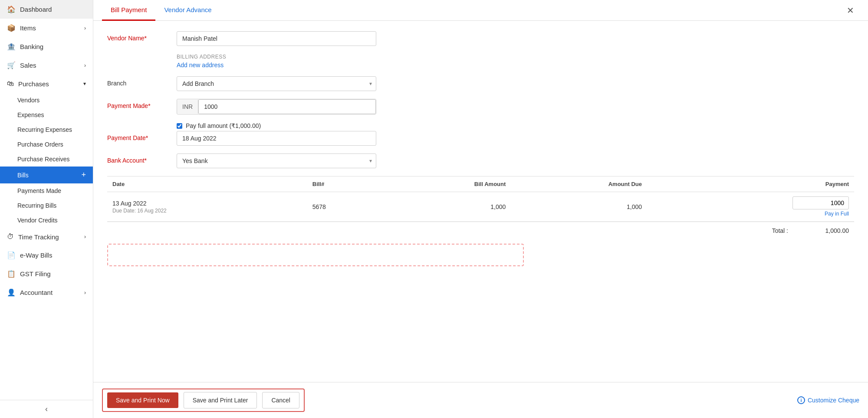  What do you see at coordinates (481, 184) in the screenshot?
I see `table-header-row: Date Bill# Bill Amount Amount Due Paymen…` at bounding box center [481, 184].